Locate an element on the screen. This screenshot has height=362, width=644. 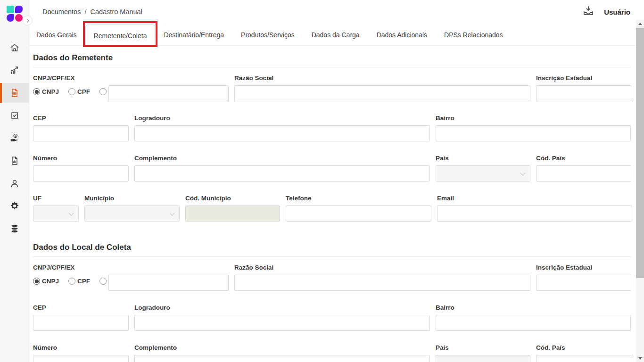
remetente-bairro-input is located at coordinates (533, 133).